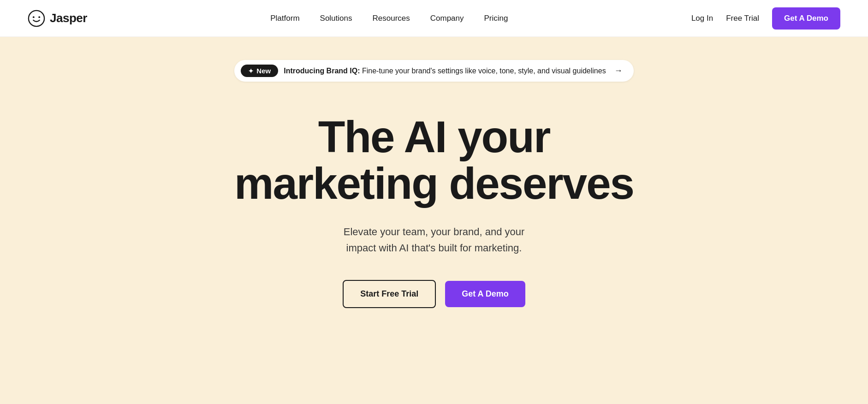 The image size is (868, 404). I want to click on login-link: Log In, so click(702, 18).